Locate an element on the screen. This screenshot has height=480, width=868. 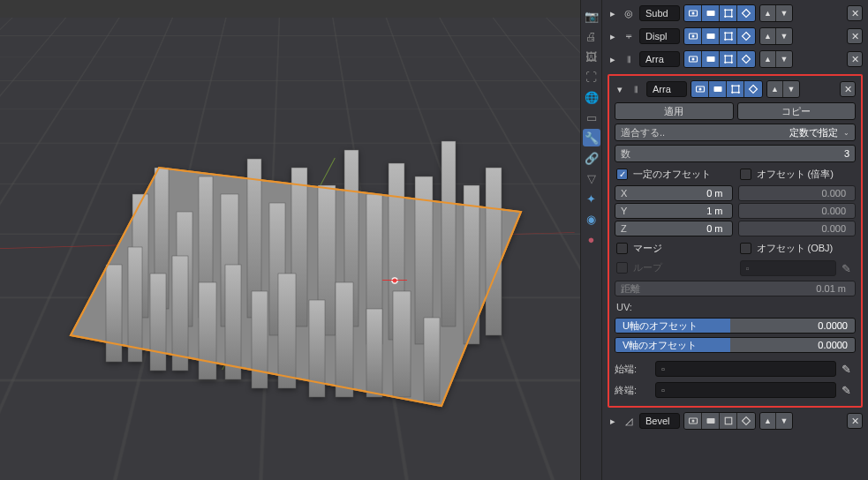
start-cap-field: ▫ is located at coordinates (745, 369).